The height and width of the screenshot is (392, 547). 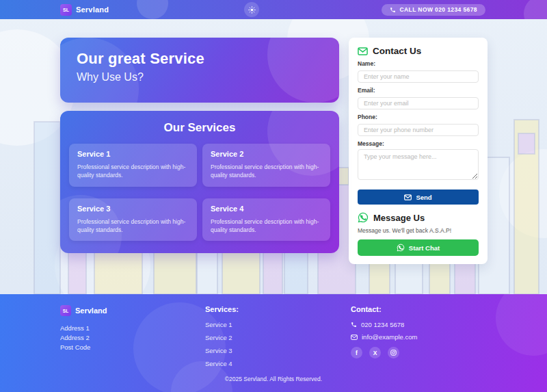 What do you see at coordinates (375, 353) in the screenshot?
I see `x-icon: X` at bounding box center [375, 353].